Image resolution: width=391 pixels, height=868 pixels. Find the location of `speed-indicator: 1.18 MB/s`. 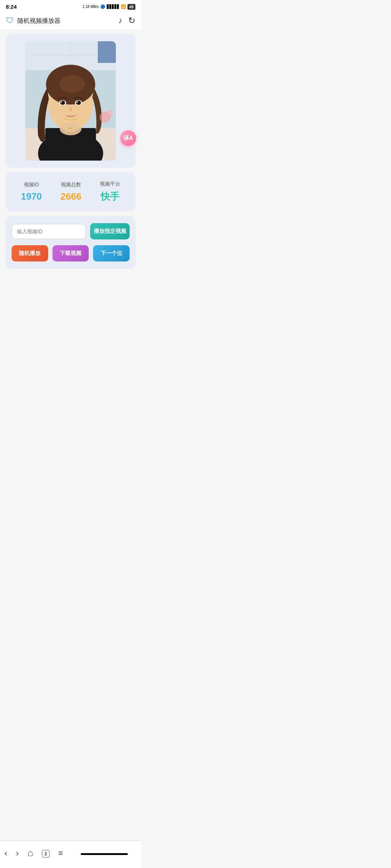

speed-indicator: 1.18 MB/s is located at coordinates (91, 7).